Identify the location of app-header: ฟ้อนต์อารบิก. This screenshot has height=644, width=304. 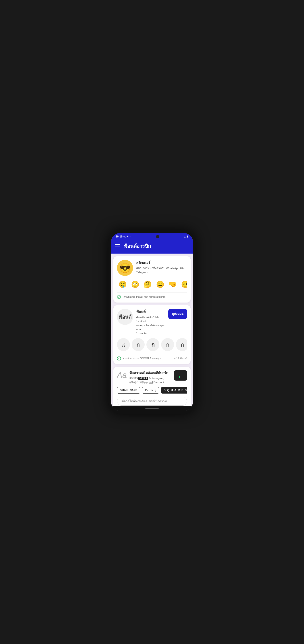
(152, 247).